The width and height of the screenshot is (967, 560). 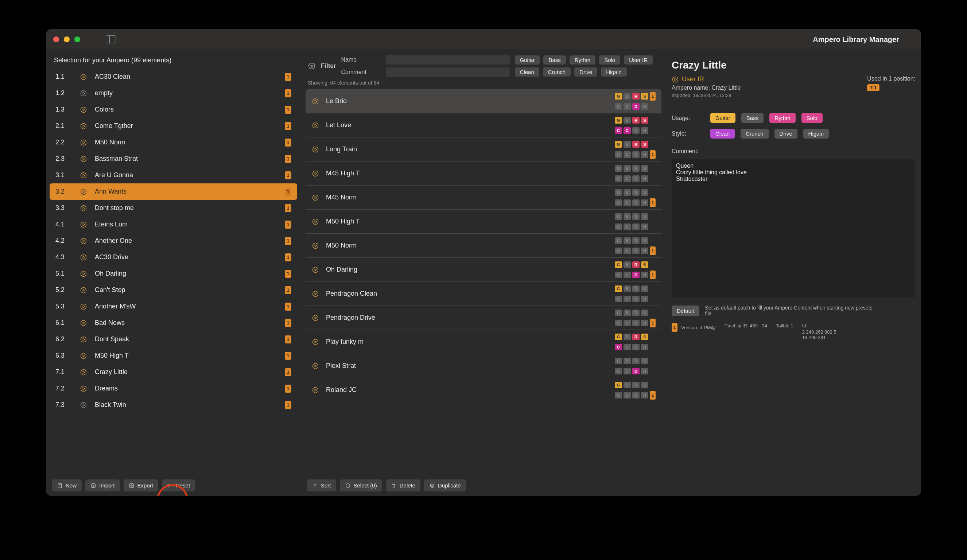 What do you see at coordinates (752, 118) in the screenshot?
I see `usage-bass: Bass` at bounding box center [752, 118].